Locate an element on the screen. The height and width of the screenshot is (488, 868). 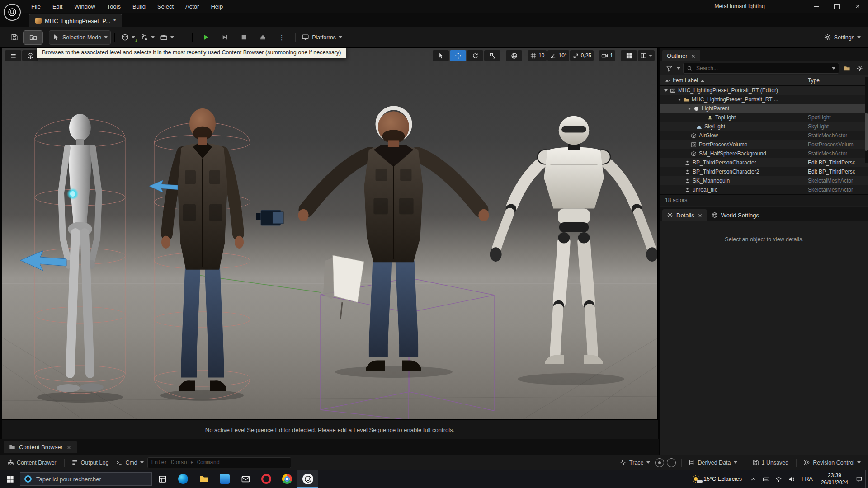
unreal-app-button is located at coordinates (308, 479).